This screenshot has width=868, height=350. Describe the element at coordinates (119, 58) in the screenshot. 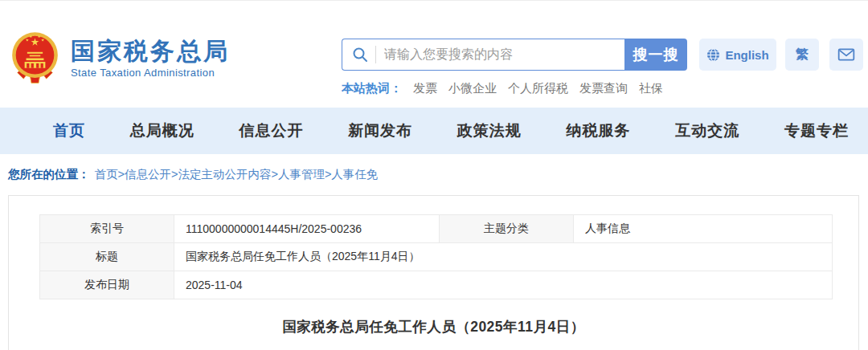

I see `site-brand: 国家税务总局 State Taxation Administration` at that location.